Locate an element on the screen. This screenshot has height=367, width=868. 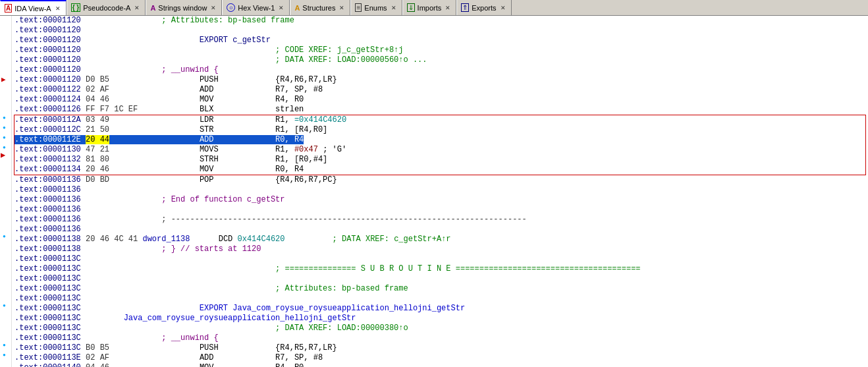
tab-icon-exports: ⇑ is located at coordinates (465, 8).